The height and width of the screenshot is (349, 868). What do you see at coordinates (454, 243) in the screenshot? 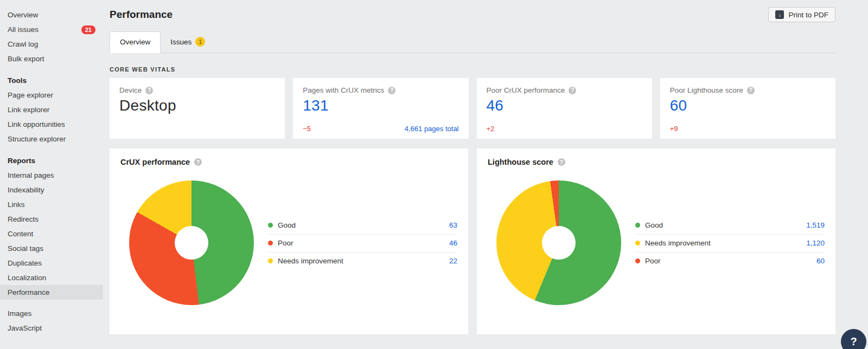
I see `legend-value-link: 46` at bounding box center [454, 243].